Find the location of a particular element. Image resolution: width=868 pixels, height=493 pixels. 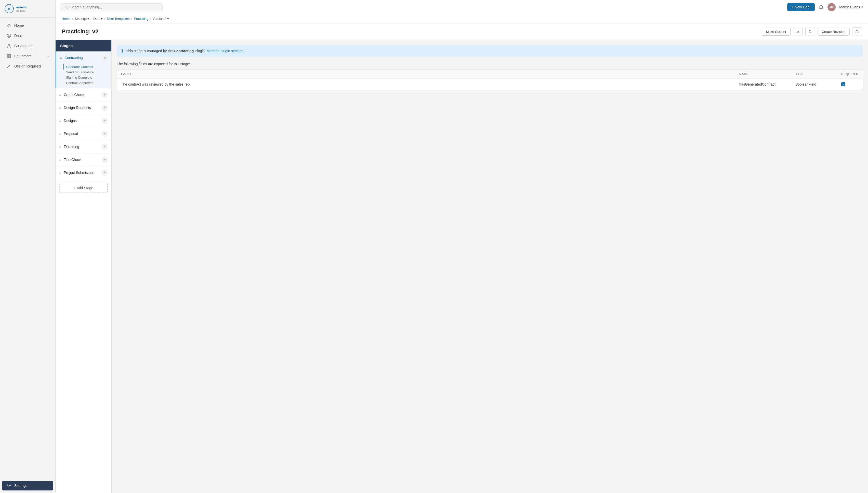

new-deal-button: + New Deal is located at coordinates (801, 7).